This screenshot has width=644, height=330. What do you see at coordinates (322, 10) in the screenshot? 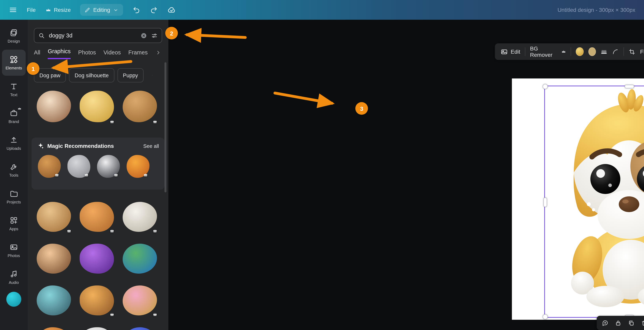
I see `top-menu-bar: File Resize Editing Untitled design - 30…` at bounding box center [322, 10].